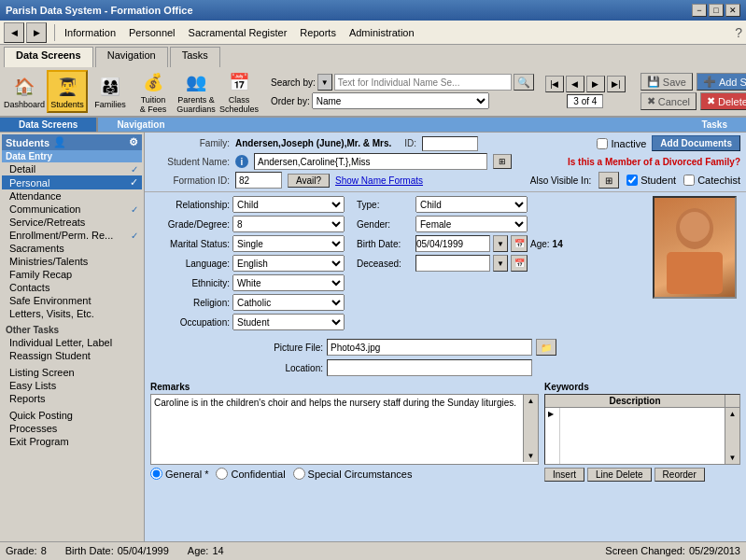 This screenshot has width=746, height=560. What do you see at coordinates (238, 33) in the screenshot?
I see `menu-item-sacramental: Sacramental Register` at bounding box center [238, 33].